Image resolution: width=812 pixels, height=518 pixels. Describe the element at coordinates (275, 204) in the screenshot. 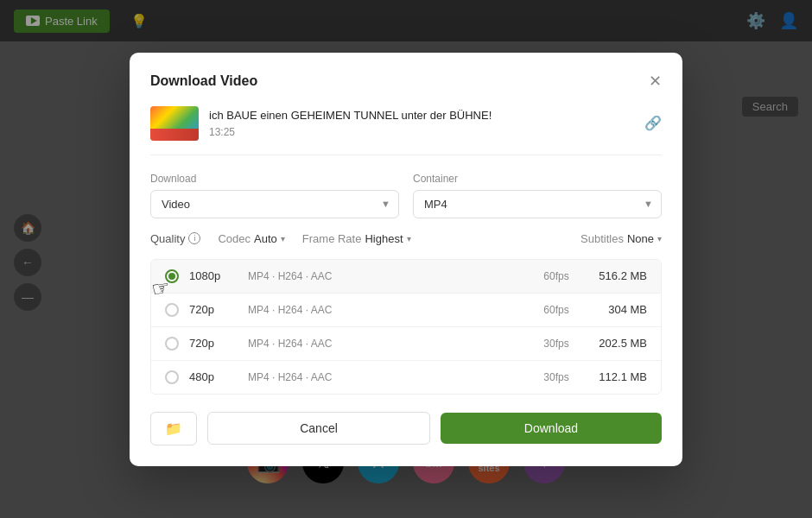

I see `download-select: Video` at that location.